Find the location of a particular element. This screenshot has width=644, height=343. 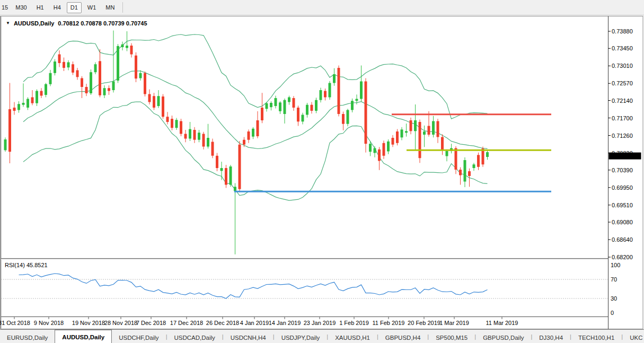

tab-ukc: UKC is located at coordinates (633, 337).